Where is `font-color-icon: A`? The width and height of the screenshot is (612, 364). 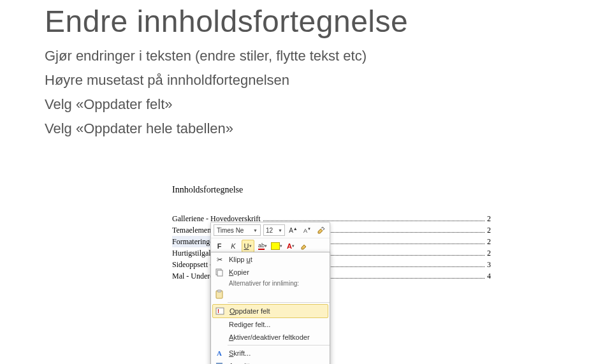
font-color-icon: A is located at coordinates (289, 246).